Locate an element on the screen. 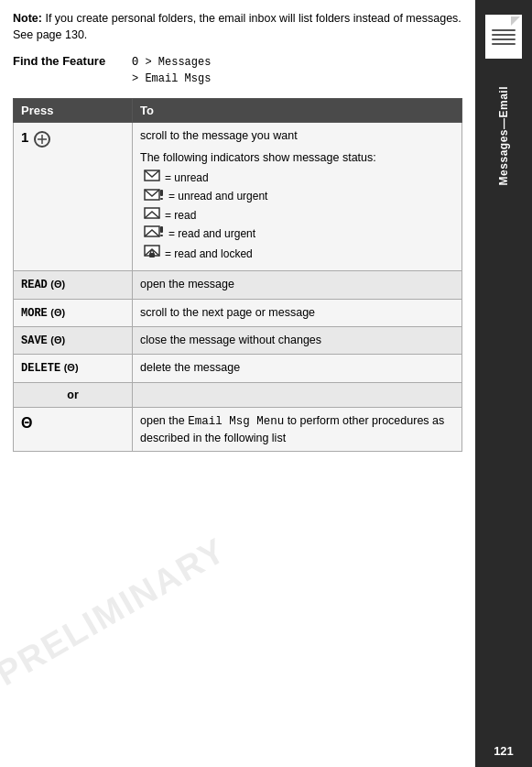  to-cell-delete: delete the message is located at coordinates (298, 368).